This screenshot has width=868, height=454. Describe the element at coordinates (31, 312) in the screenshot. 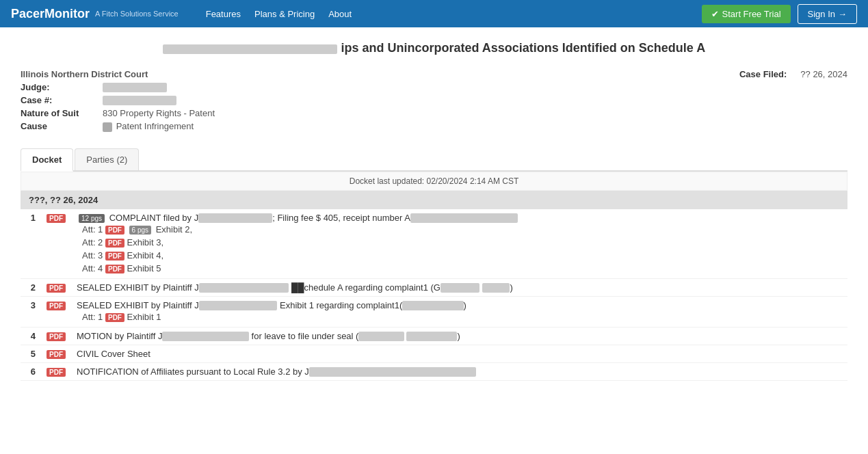

I see `entry-num: 3` at that location.